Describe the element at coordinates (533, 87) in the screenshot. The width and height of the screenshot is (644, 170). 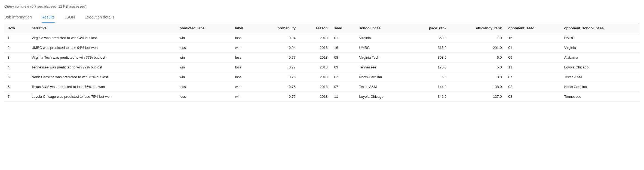
I see `cell-opponent-seed: 02` at that location.